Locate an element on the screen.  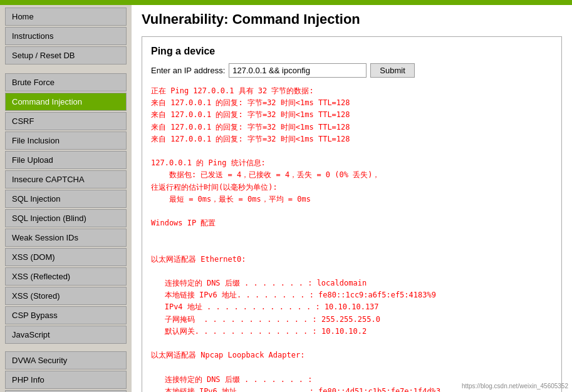
sidebar-item-instructions: Instructions is located at coordinates (66, 36).